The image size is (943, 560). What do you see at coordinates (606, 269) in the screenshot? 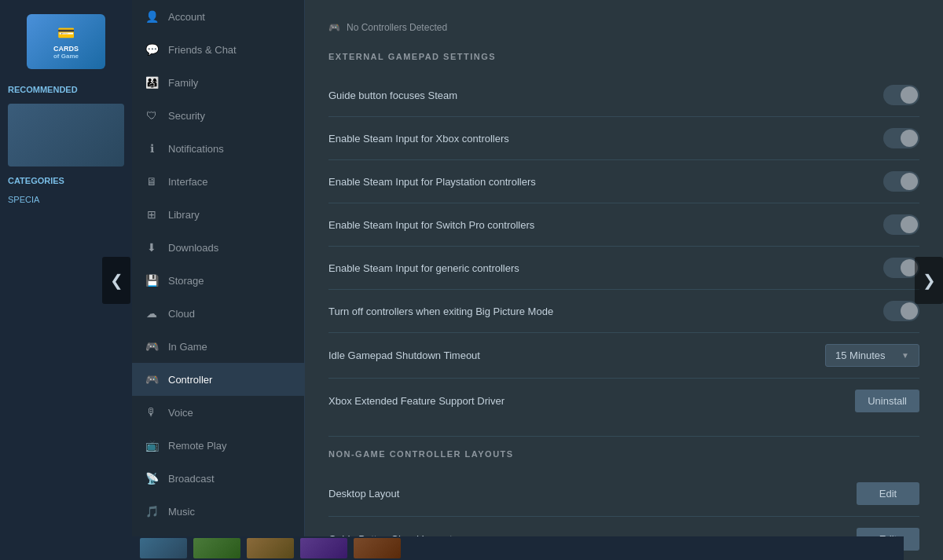
I see `generic-input-label: Enable Steam Input for generic controlle…` at bounding box center [606, 269].